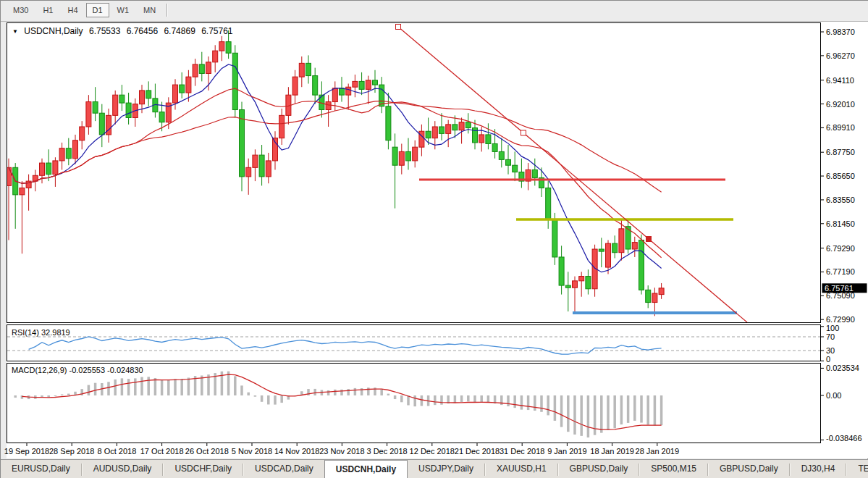 The image size is (868, 478). I want to click on timeframe-d1-button: D1, so click(98, 10).